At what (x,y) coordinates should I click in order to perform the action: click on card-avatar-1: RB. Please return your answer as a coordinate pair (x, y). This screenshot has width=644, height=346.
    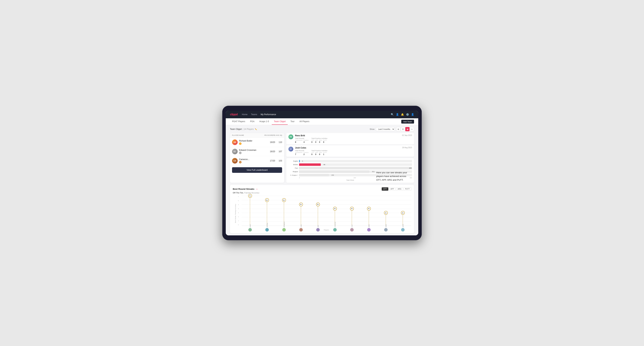
    Looking at the image, I should click on (291, 137).